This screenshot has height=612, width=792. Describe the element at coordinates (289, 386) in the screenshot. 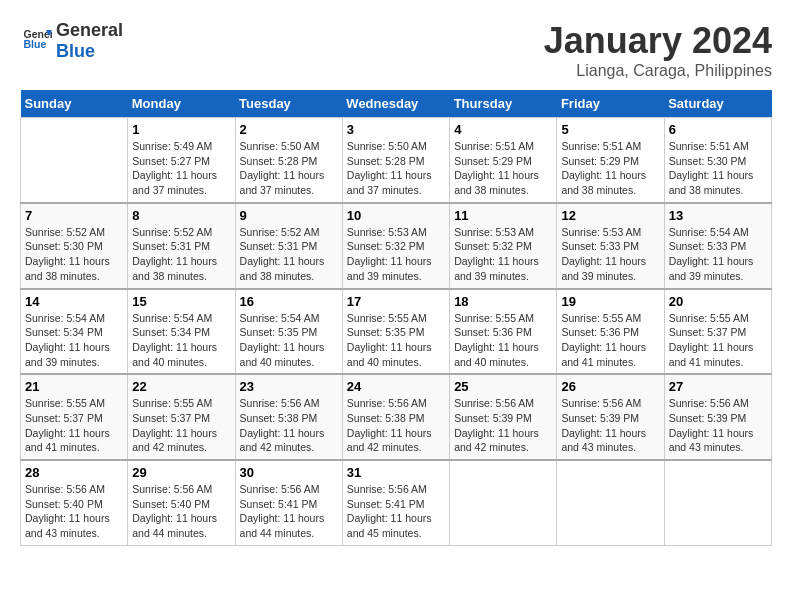

I see `day-number: 23` at that location.